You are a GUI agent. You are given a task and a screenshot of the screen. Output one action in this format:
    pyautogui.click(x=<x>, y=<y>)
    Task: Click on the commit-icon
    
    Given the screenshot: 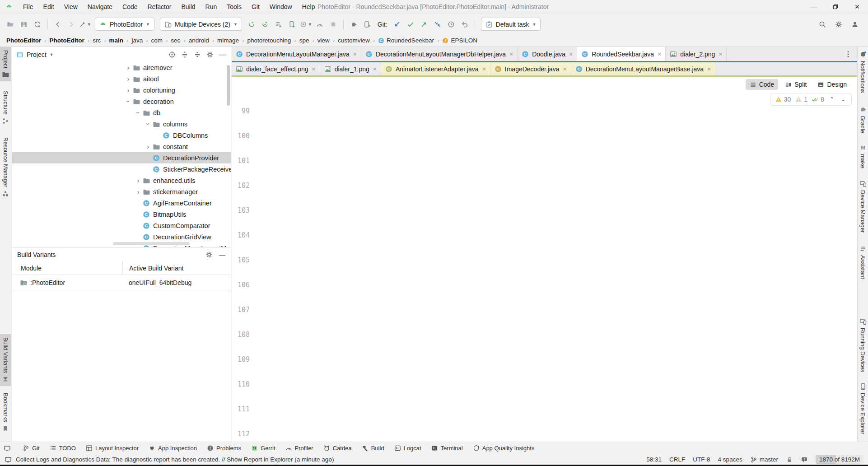 What is the action you would take?
    pyautogui.click(x=411, y=24)
    